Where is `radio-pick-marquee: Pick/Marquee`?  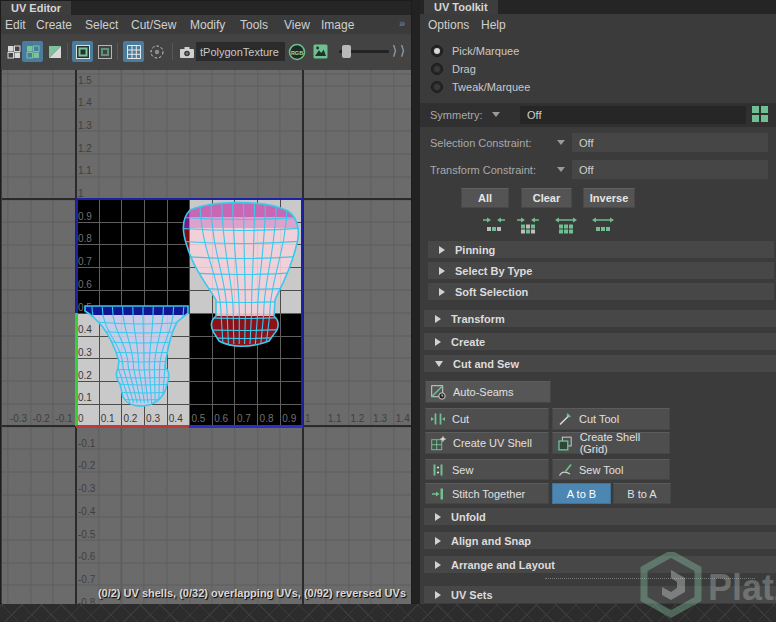 radio-pick-marquee: Pick/Marquee is located at coordinates (475, 51).